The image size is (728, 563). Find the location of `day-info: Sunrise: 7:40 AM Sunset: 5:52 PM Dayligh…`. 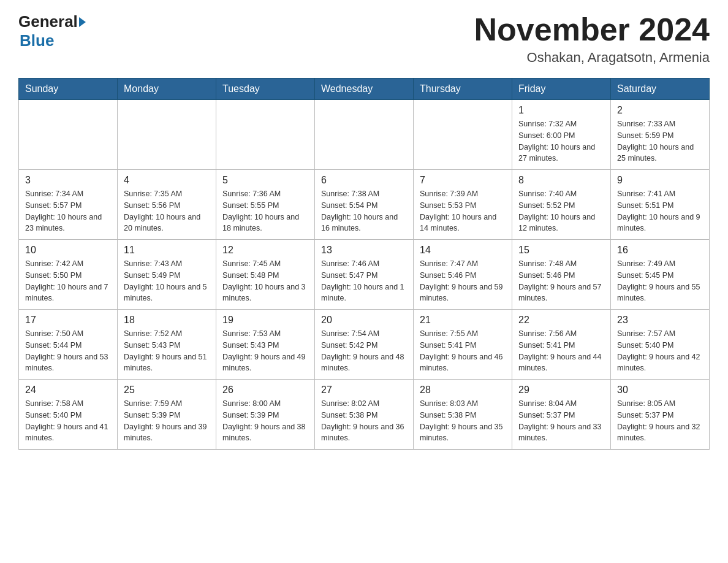

day-info: Sunrise: 7:40 AM Sunset: 5:52 PM Dayligh… is located at coordinates (561, 211).